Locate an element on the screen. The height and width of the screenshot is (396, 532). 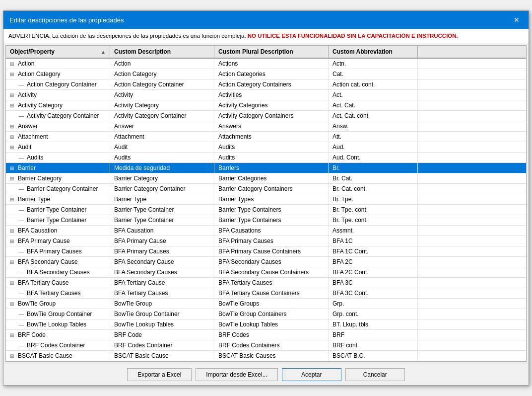
table-row: ⊞AnswerAnswerAnswersAnsw. is located at coordinates (266, 126).